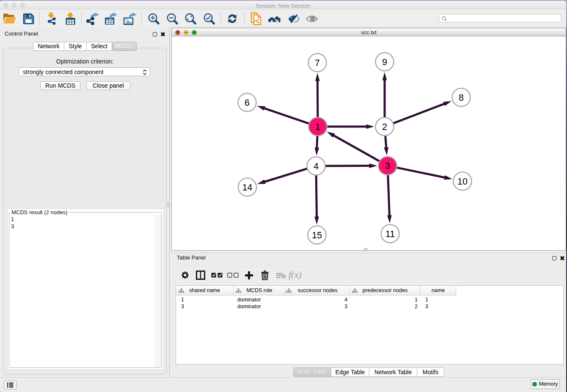 The height and width of the screenshot is (392, 567). Describe the element at coordinates (316, 166) in the screenshot. I see `svg-text: 4` at that location.